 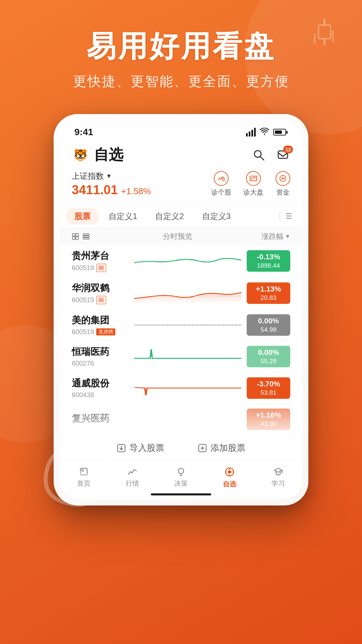 I want to click on stock-name-6: 复兴医药, so click(x=100, y=419).